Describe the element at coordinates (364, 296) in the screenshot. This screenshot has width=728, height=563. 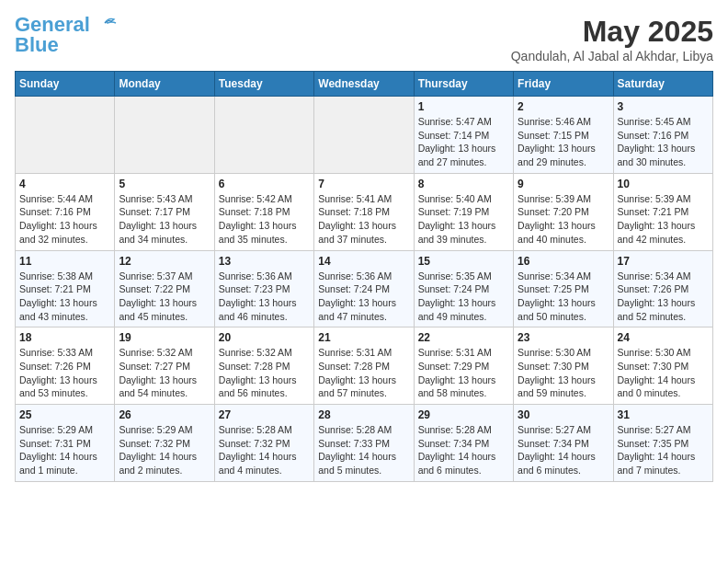
I see `day-info: Sunrise: 5:36 AMSunset: 7:24 PMDaylight:…` at that location.